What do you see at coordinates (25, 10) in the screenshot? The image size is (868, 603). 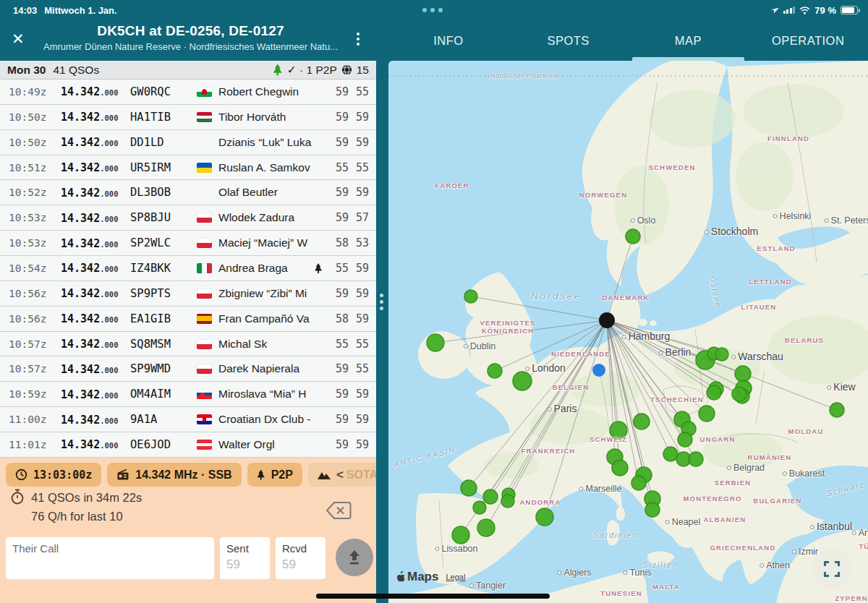 I see `clock-time: 14:03` at bounding box center [25, 10].